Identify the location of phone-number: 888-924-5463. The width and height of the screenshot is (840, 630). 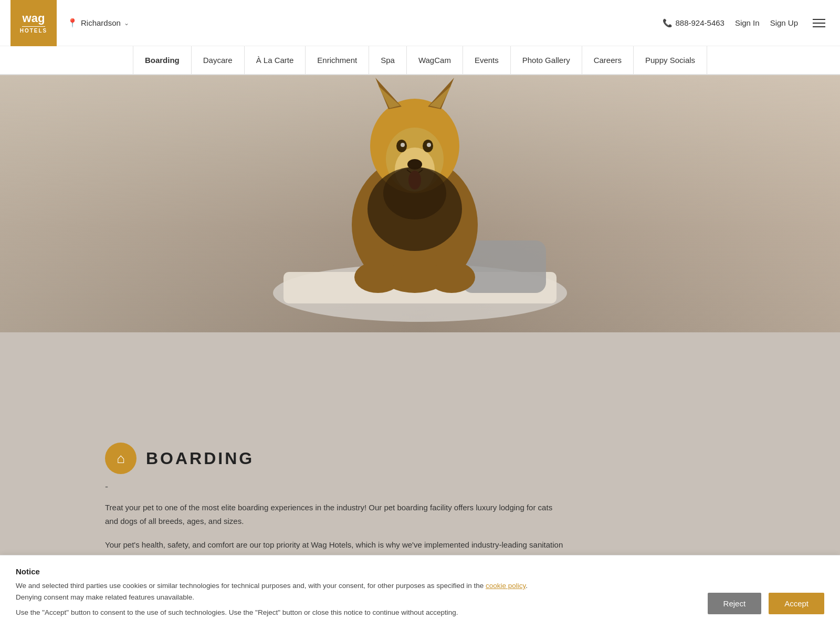
(700, 23).